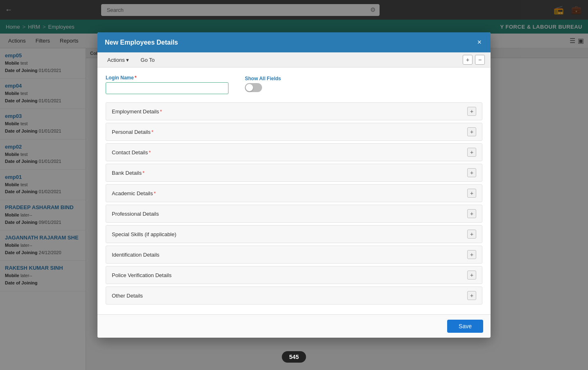 The height and width of the screenshot is (370, 588). I want to click on section-title: Professional Details, so click(289, 214).